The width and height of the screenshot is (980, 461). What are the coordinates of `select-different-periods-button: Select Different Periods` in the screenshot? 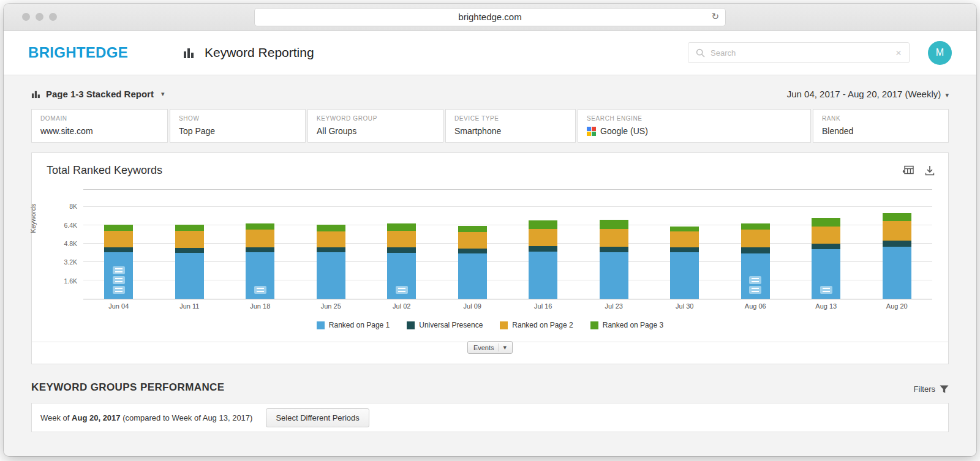 It's located at (317, 418).